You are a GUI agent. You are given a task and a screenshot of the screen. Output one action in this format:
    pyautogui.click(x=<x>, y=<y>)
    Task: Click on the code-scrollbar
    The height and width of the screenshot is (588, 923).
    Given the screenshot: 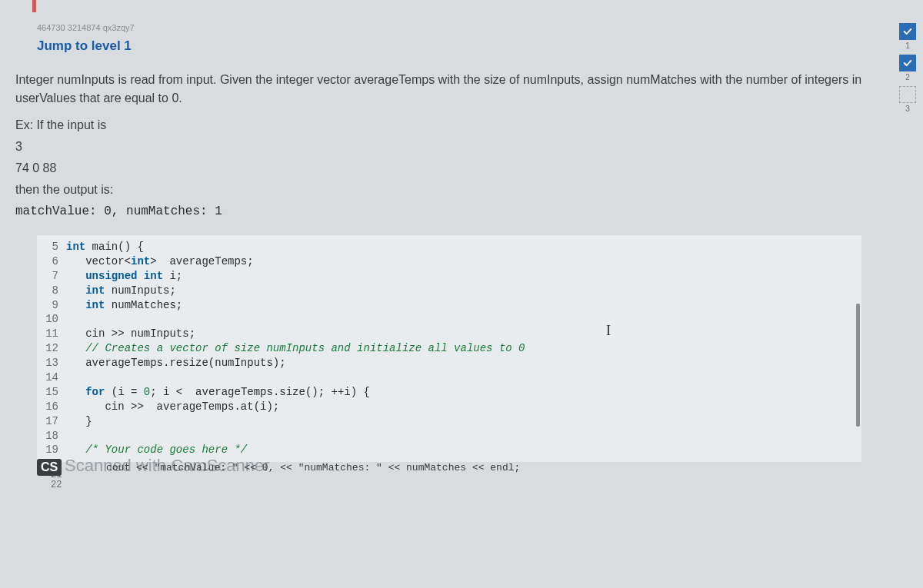 What is the action you would take?
    pyautogui.click(x=858, y=430)
    